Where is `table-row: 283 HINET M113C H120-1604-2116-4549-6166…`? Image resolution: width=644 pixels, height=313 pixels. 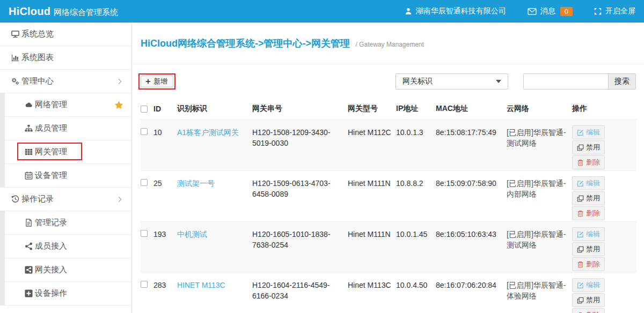 table-row: 283 HINET M113C H120-1604-2116-4549-6166… is located at coordinates (389, 293).